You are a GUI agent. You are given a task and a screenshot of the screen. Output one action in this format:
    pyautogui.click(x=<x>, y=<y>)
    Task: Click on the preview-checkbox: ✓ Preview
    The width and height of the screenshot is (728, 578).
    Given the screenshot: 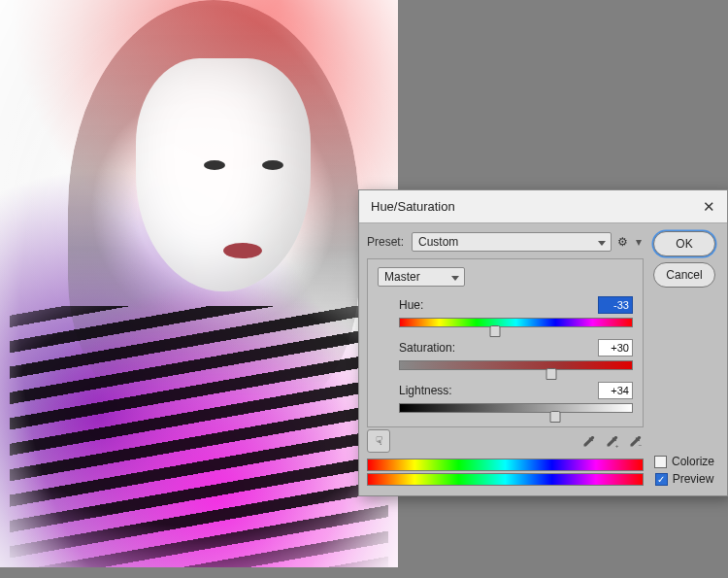 What is the action you would take?
    pyautogui.click(x=685, y=479)
    